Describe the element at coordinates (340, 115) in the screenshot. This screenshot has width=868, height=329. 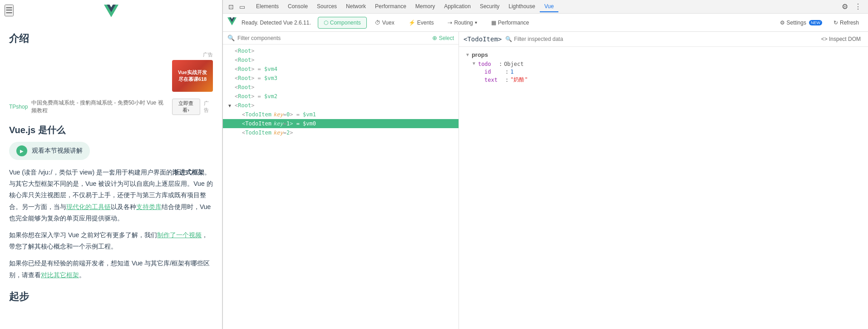
I see `tree-item-todo0: <TodoItem key=0 > = $vm1` at that location.